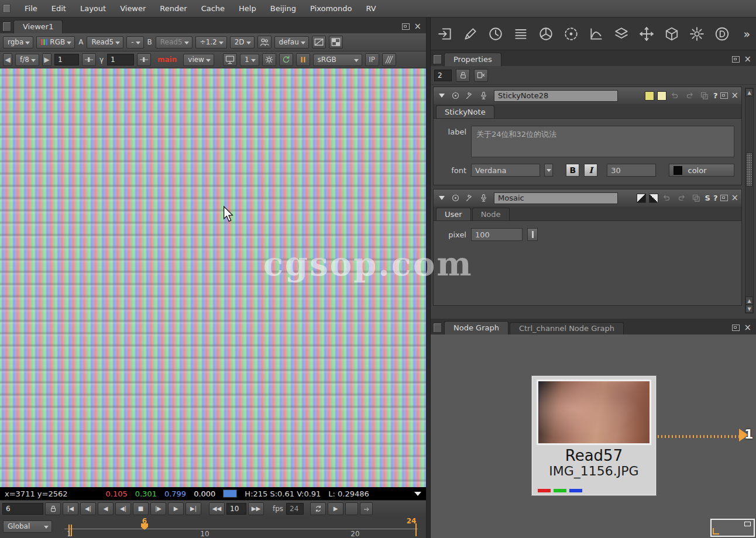  I want to click on compare-mode-dropdown: -, so click(135, 42).